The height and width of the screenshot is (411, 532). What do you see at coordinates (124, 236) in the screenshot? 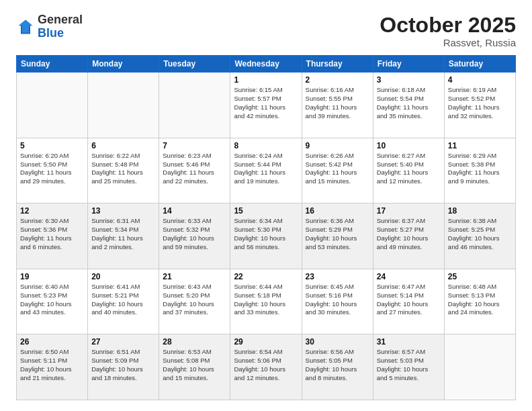
I see `calendar-cell: 13Sunrise: 6:31 AM Sunset: 5:34 PM Dayli…` at bounding box center [124, 236].